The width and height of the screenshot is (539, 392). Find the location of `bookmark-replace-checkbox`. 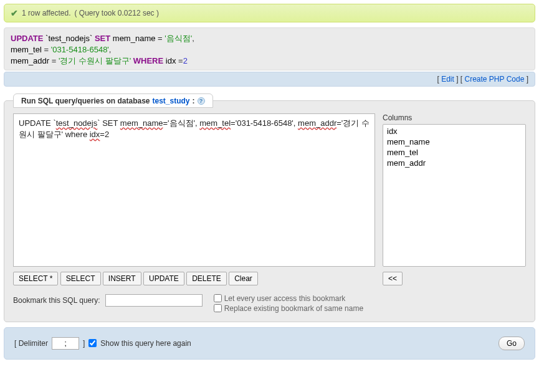

bookmark-replace-checkbox is located at coordinates (218, 308).